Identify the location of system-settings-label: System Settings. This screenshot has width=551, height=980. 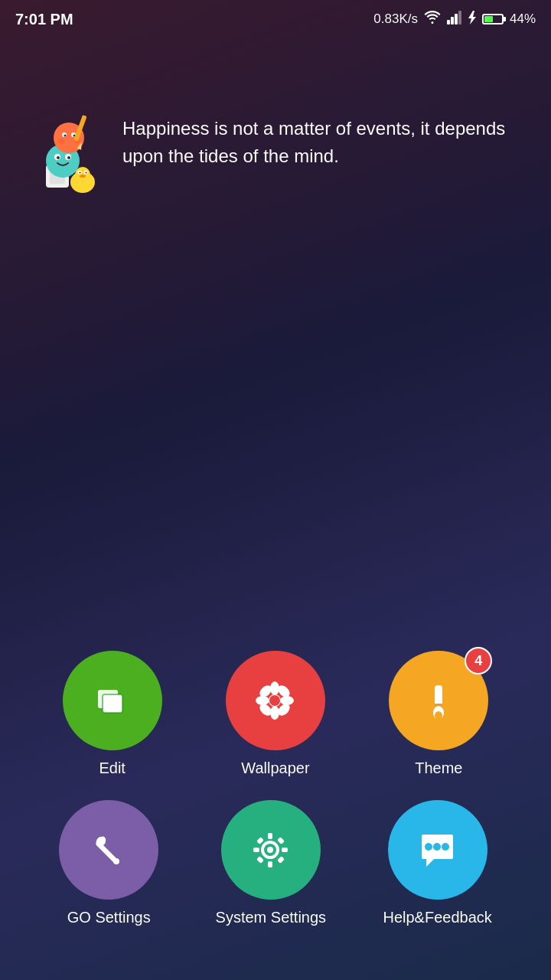
(271, 917).